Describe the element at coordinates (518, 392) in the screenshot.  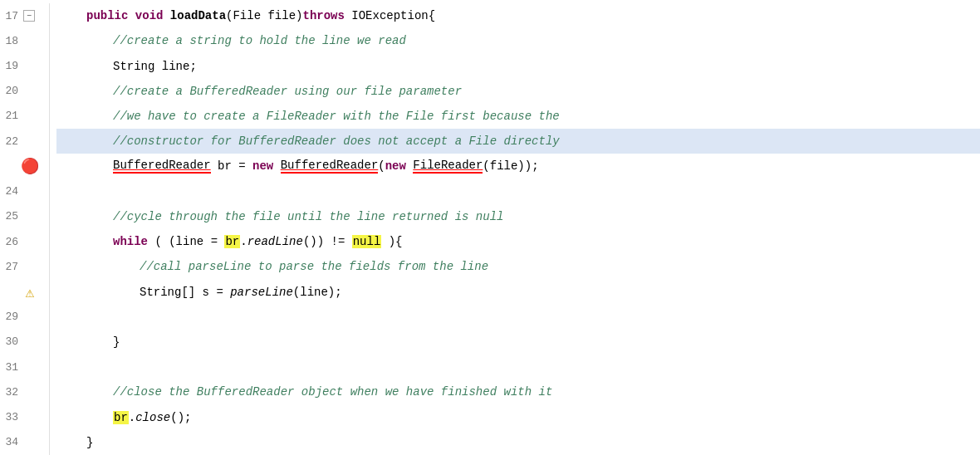
I see `code-line-32: //close the BufferedReader object when w…` at that location.